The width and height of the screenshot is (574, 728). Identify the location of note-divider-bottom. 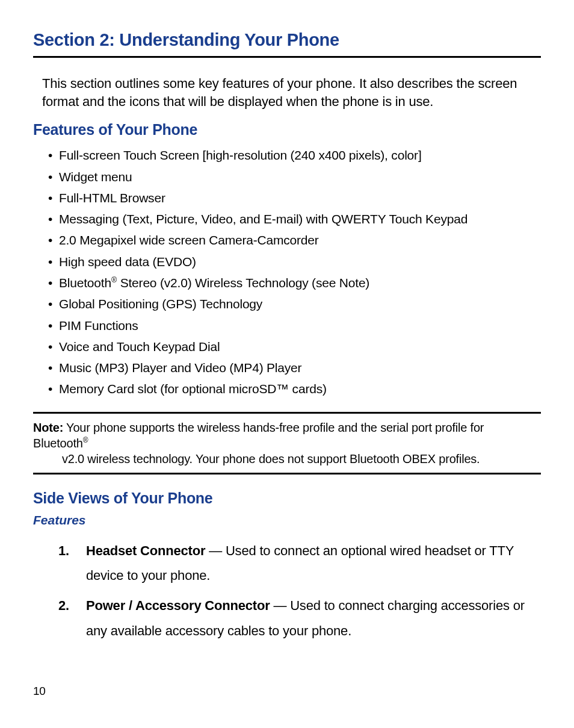
(287, 473).